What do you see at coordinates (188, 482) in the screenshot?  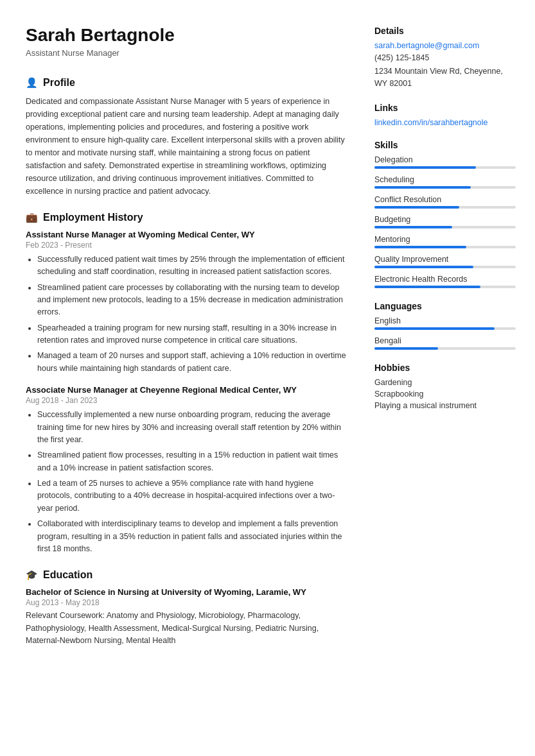 I see `job-2-bullets: Successfully implemented a new nurse onb…` at bounding box center [188, 482].